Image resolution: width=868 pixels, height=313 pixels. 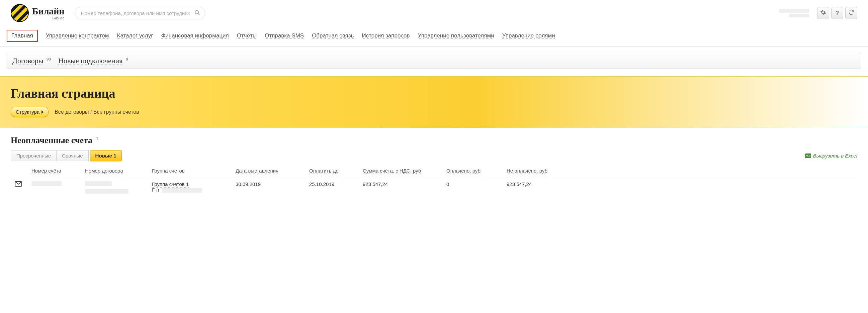 I want to click on cell-invoice-no, so click(x=54, y=188).